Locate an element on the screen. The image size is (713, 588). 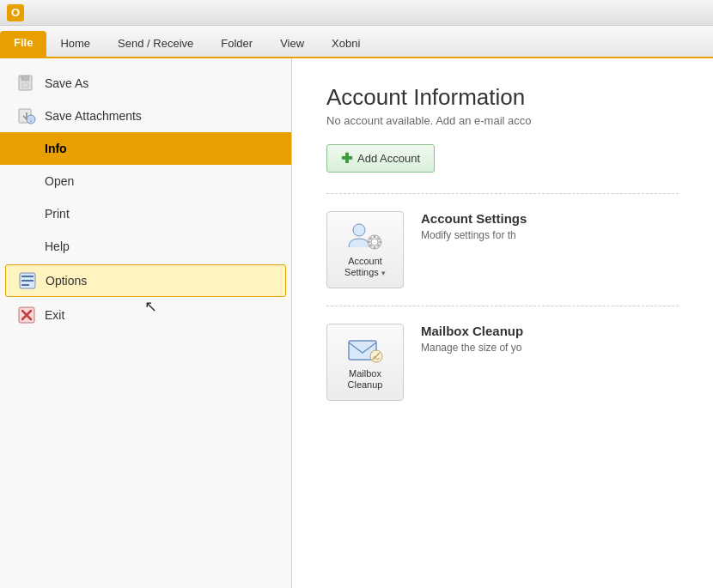
save-as-label: Save As is located at coordinates (67, 83).